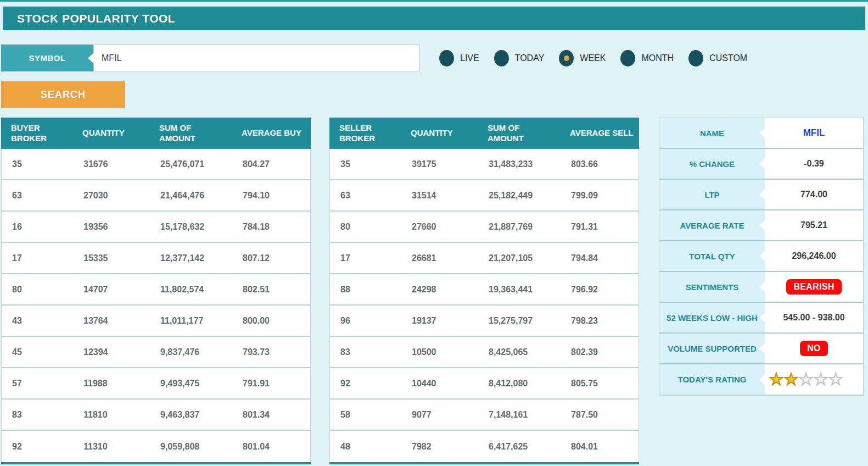  I want to click on summary-label: NAME, so click(712, 133).